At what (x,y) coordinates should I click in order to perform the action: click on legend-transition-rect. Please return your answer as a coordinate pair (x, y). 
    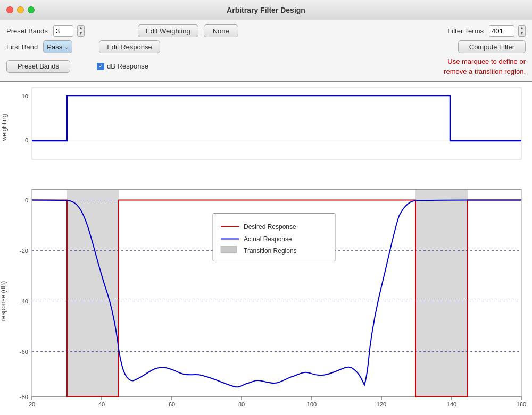
    Looking at the image, I should click on (229, 249).